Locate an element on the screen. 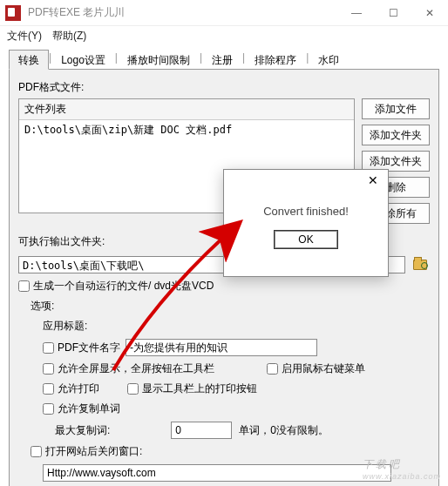 The width and height of the screenshot is (448, 486). max-copy-suffix: 单词，0没有限制。 is located at coordinates (284, 430).